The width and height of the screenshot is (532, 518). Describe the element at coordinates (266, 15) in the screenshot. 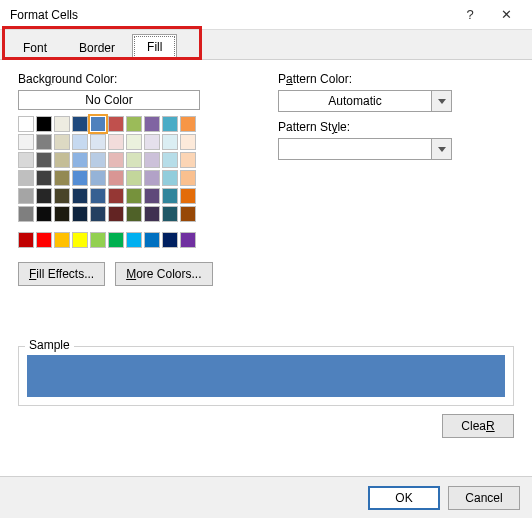

I see `titlebar: Format Cells ? ✕` at that location.